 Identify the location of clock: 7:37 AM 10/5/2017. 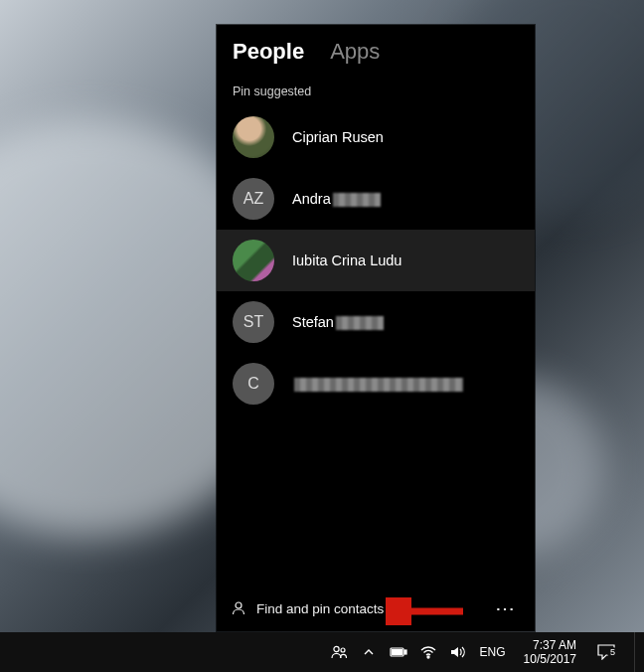
(551, 652).